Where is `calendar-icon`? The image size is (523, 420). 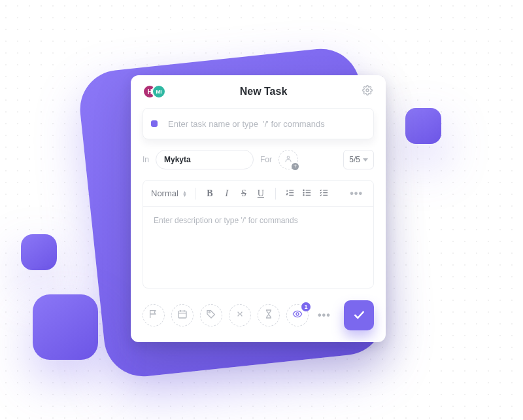
calendar-icon is located at coordinates (182, 315).